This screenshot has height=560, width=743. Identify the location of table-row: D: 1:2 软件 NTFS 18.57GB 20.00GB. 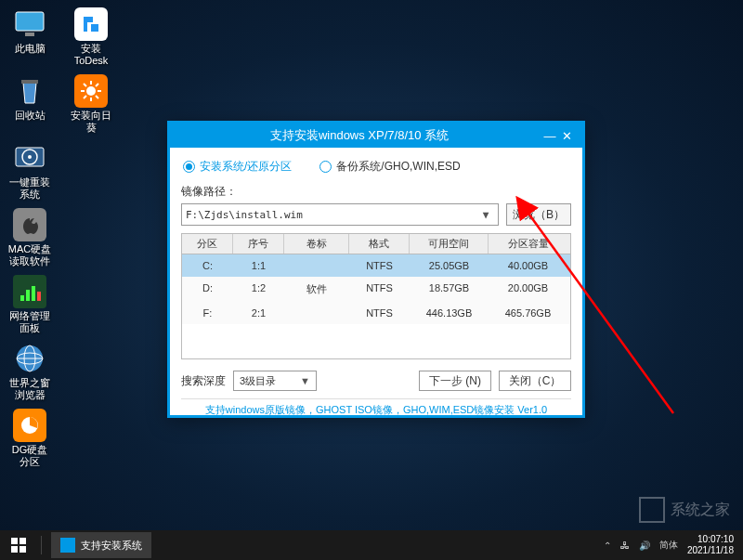
(376, 290).